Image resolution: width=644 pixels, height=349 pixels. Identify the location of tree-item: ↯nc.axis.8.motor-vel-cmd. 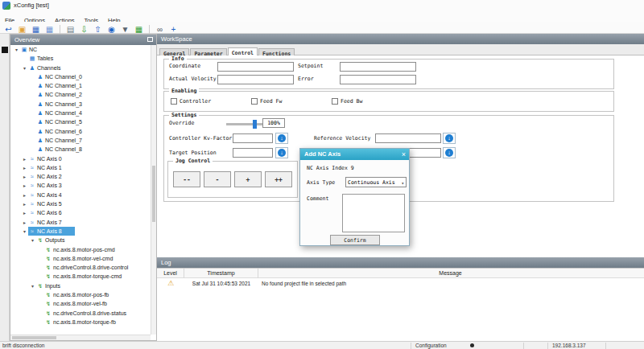
(80, 259).